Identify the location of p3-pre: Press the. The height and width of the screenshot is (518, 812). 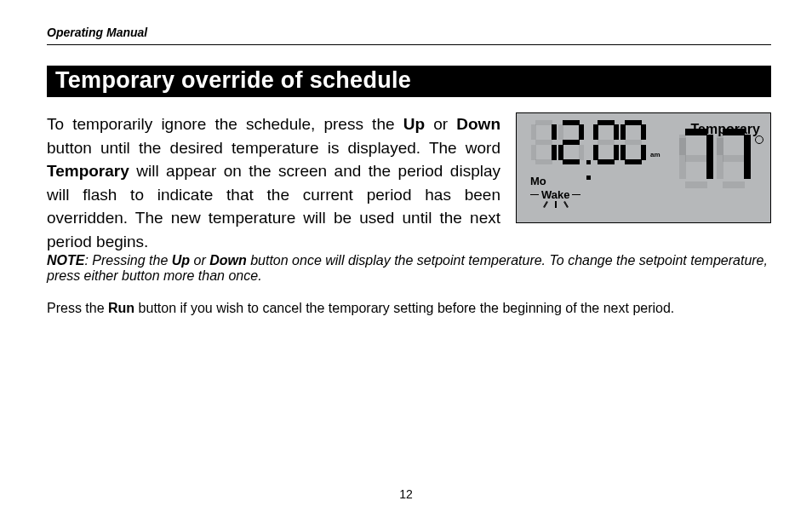
(77, 308).